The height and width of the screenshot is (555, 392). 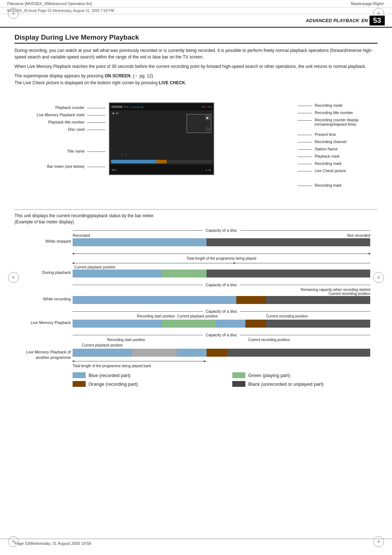 I want to click on lma-total-text: Total length of the programme being play…, so click(x=221, y=366).